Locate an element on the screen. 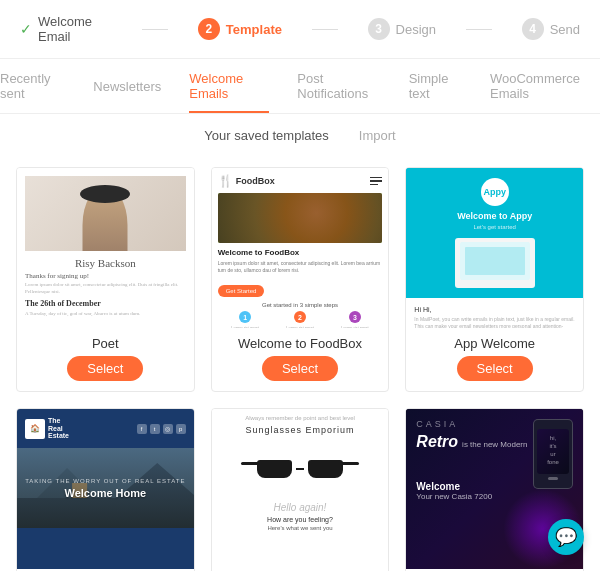  stepper: ✓ Welcome Email 2 Template 3 Design 4 Se… is located at coordinates (300, 30).